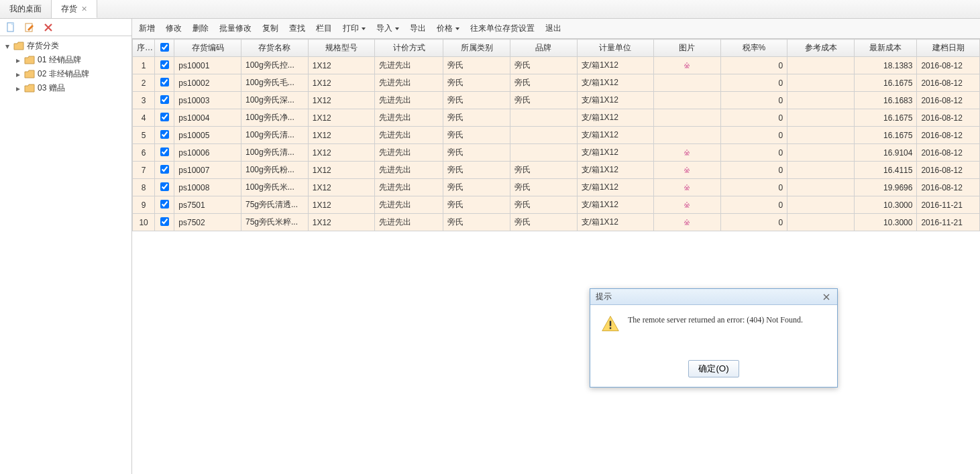  I want to click on tree-item-0: ▸01 经销品牌, so click(66, 60).